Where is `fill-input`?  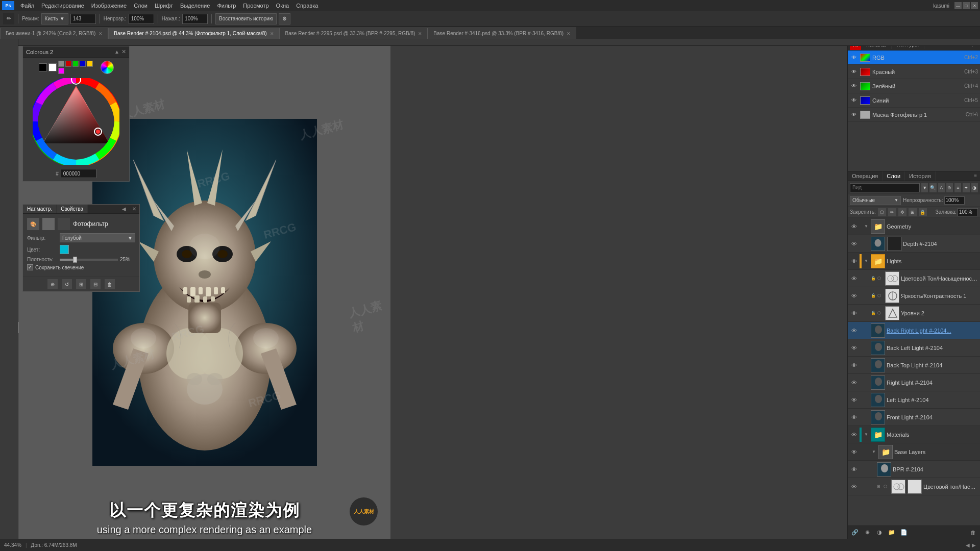
fill-input is located at coordinates (968, 212).